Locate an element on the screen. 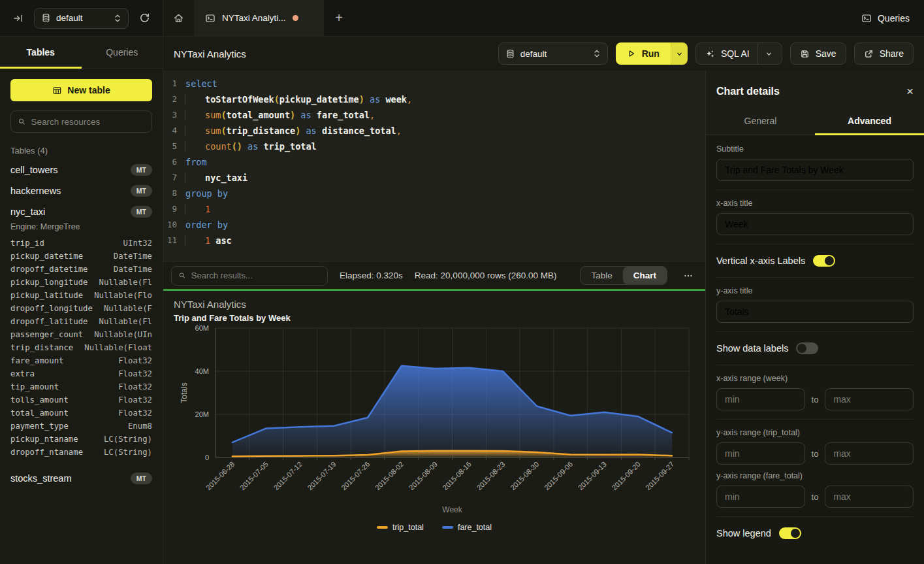 The height and width of the screenshot is (564, 924). editor-line: 91 is located at coordinates (434, 209).